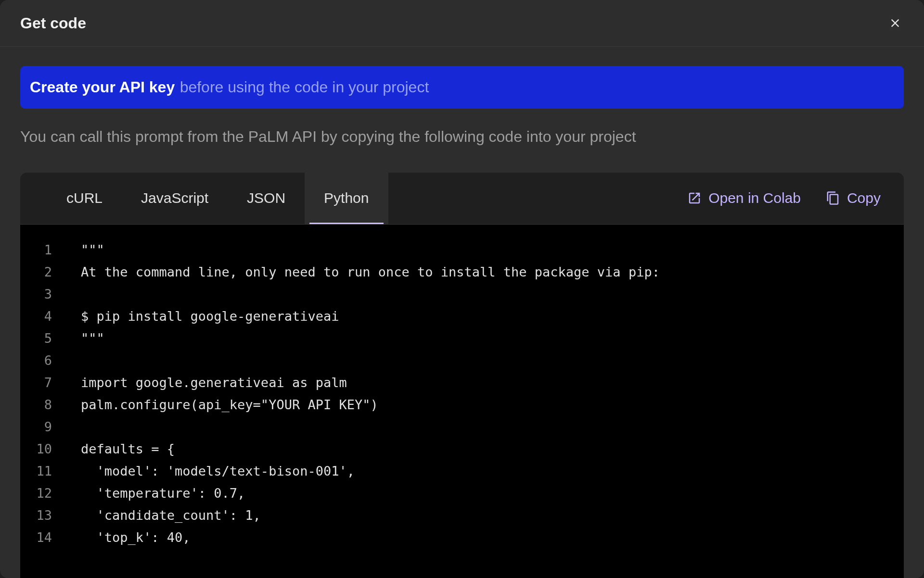  I want to click on tab-curl: cURL, so click(85, 198).